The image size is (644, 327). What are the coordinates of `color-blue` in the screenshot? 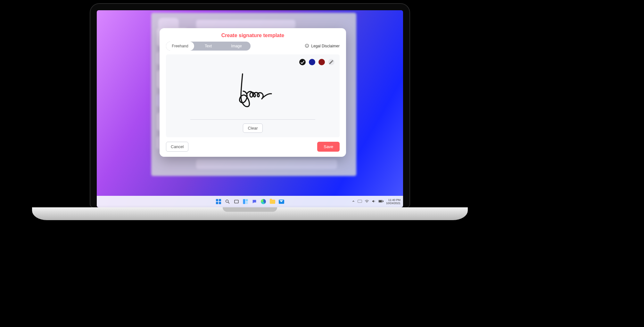 It's located at (312, 62).